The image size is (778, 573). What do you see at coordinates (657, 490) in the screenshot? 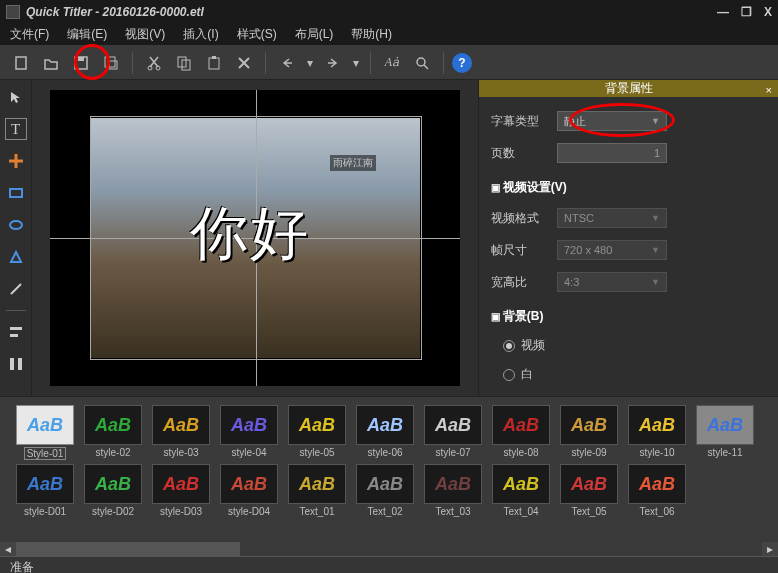
I see `style-preset: AaBText_06` at bounding box center [657, 490].